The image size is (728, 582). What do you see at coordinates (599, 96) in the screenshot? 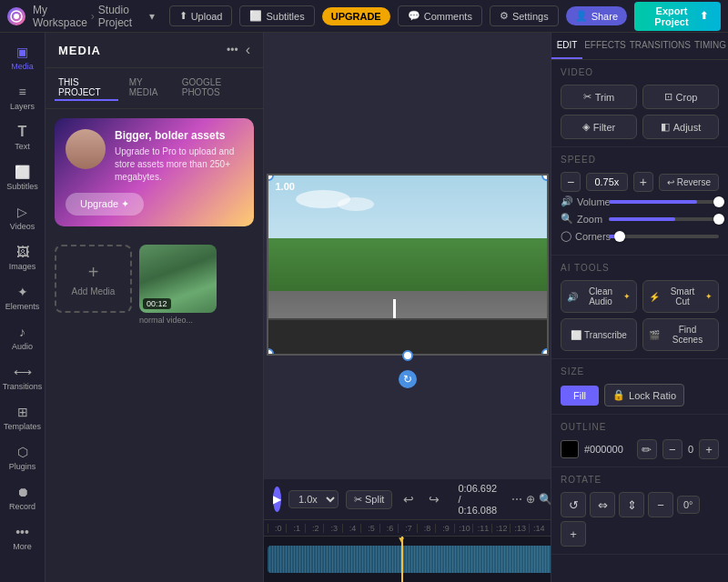
I see `trim-button: ✂ Trim` at bounding box center [599, 96].